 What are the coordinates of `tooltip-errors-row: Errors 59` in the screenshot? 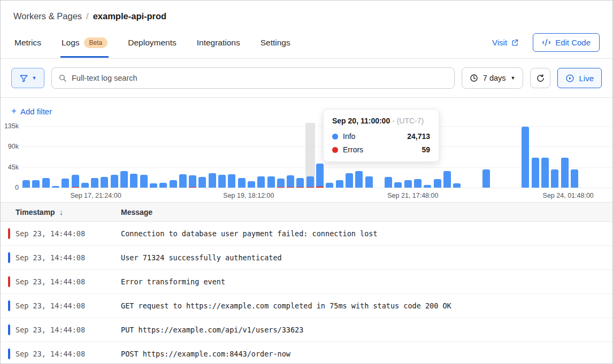 It's located at (381, 150).